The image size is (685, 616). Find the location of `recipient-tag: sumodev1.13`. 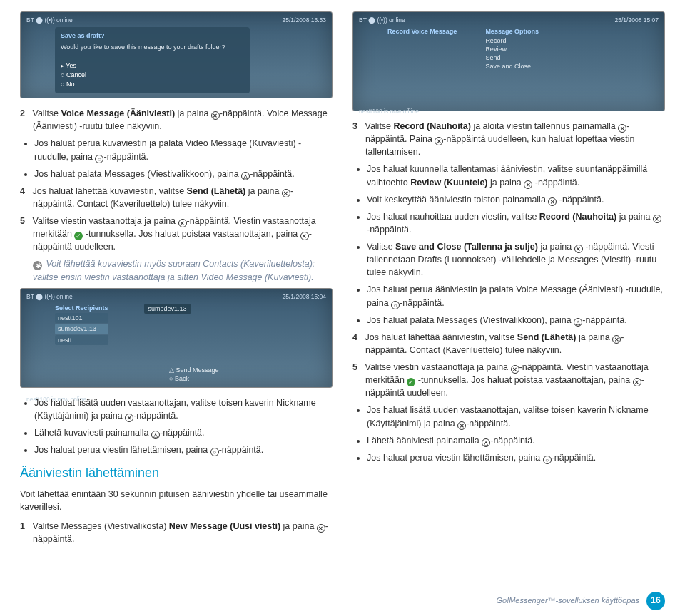

recipient-tag: sumodev1.13 is located at coordinates (168, 309).